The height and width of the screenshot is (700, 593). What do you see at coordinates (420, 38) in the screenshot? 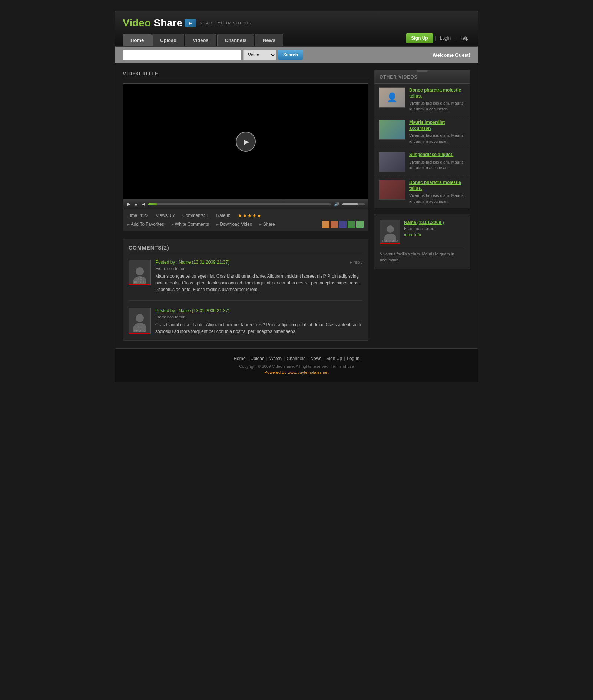
I see `signup-button: Sign Up` at bounding box center [420, 38].